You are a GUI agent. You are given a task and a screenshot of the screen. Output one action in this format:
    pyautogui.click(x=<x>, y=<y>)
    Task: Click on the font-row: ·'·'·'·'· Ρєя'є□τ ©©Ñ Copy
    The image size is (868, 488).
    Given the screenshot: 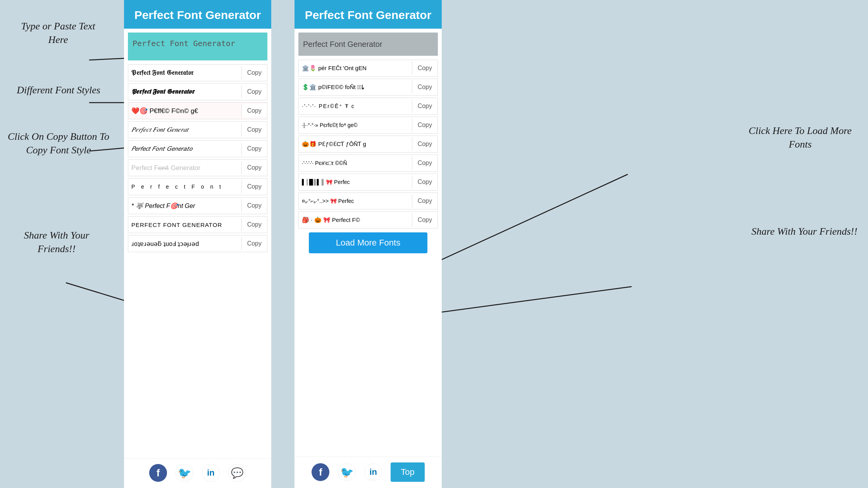 What is the action you would take?
    pyautogui.click(x=368, y=163)
    